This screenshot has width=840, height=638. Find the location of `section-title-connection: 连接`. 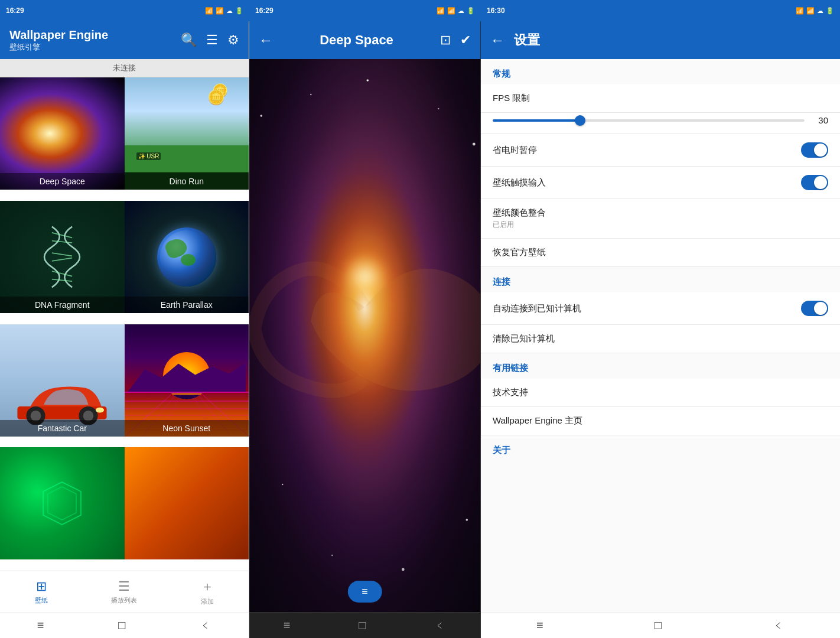

section-title-connection: 连接 is located at coordinates (660, 280).